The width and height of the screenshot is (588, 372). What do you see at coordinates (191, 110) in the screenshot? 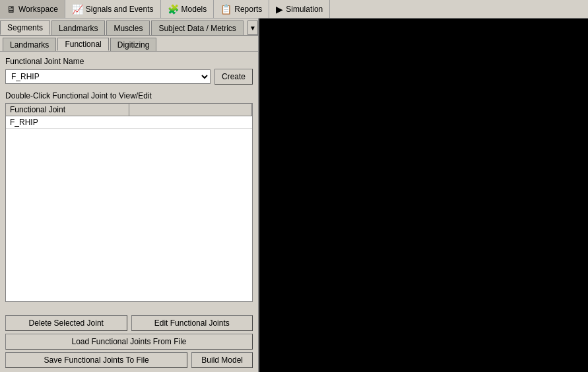
I see `table-header-col2` at bounding box center [191, 110].